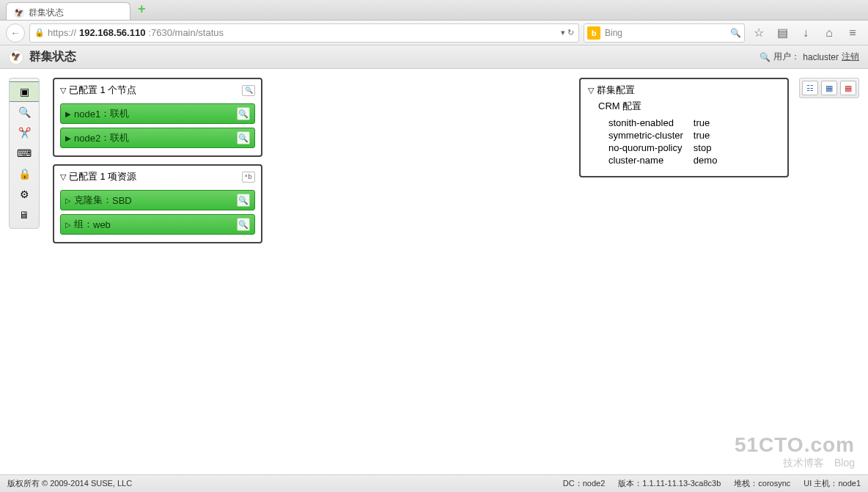  Describe the element at coordinates (669, 484) in the screenshot. I see `footer-version: 版本：1.1.11-11.13-3ca8c3b` at that location.